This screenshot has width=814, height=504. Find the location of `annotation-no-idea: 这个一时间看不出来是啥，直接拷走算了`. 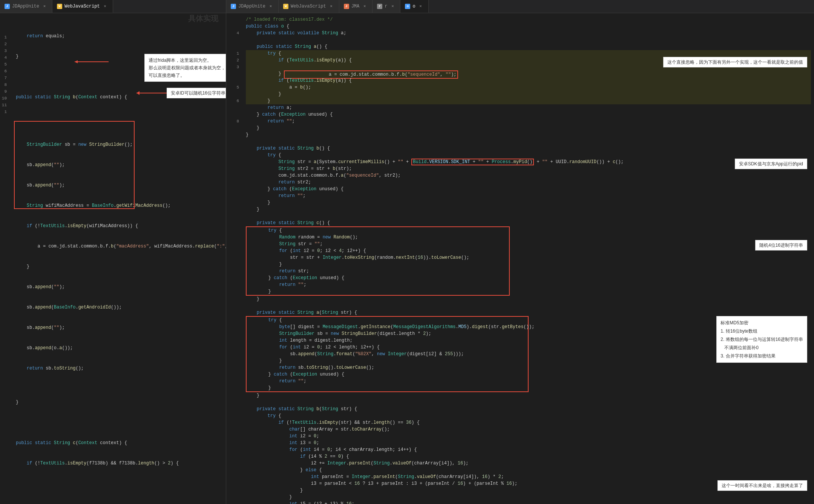

annotation-no-idea: 这个一时间看不出来是啥，直接拷走算了 is located at coordinates (762, 486).